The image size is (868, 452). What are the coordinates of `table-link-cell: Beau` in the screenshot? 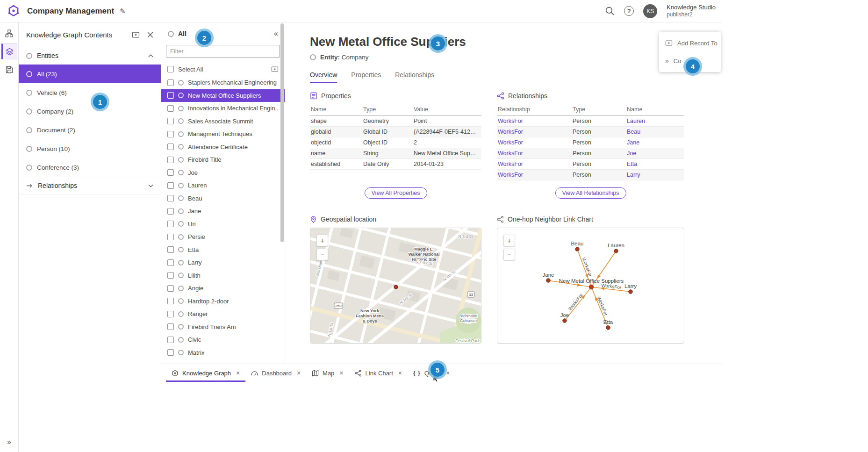 It's located at (655, 132).